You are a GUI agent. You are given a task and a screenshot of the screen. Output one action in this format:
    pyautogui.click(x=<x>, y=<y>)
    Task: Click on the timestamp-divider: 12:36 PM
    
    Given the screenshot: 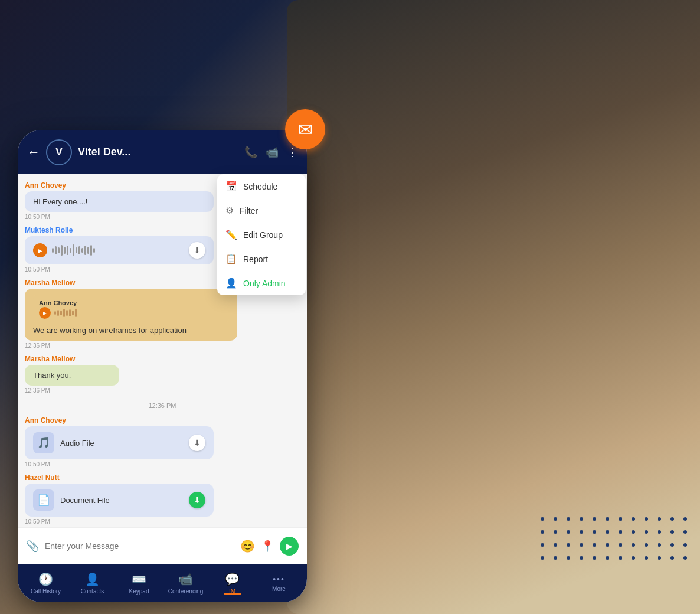 What is the action you would take?
    pyautogui.click(x=162, y=405)
    